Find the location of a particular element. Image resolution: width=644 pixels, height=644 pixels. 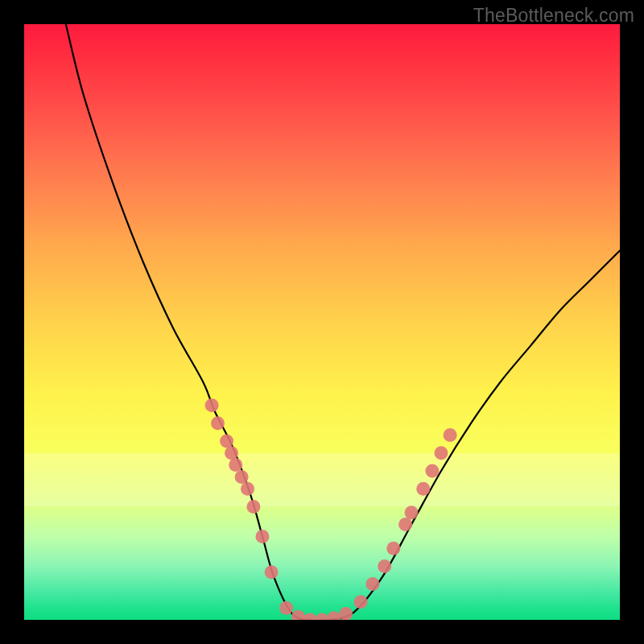

highlight-band is located at coordinates (322, 480).